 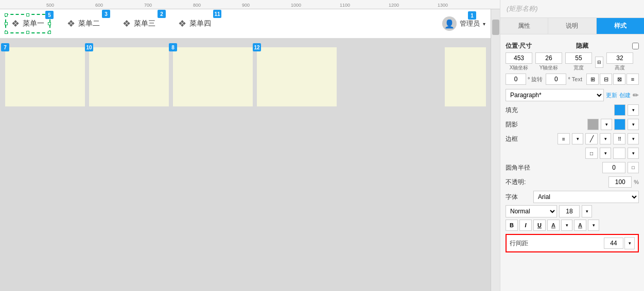 I want to click on shadow-dropdown1-btn: ▾, so click(x=606, y=124).